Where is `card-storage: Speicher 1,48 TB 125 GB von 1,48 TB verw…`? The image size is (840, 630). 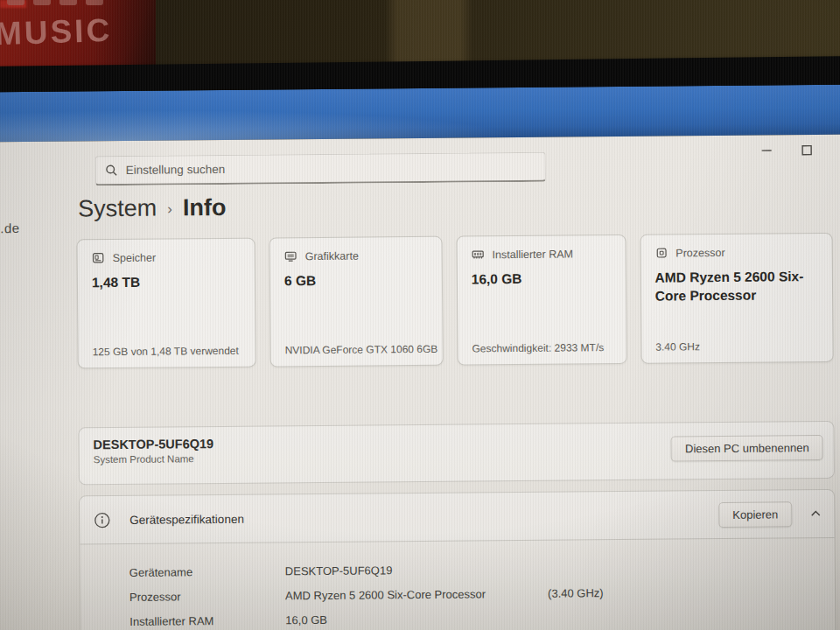
card-storage: Speicher 1,48 TB 125 GB von 1,48 TB verw… is located at coordinates (166, 304).